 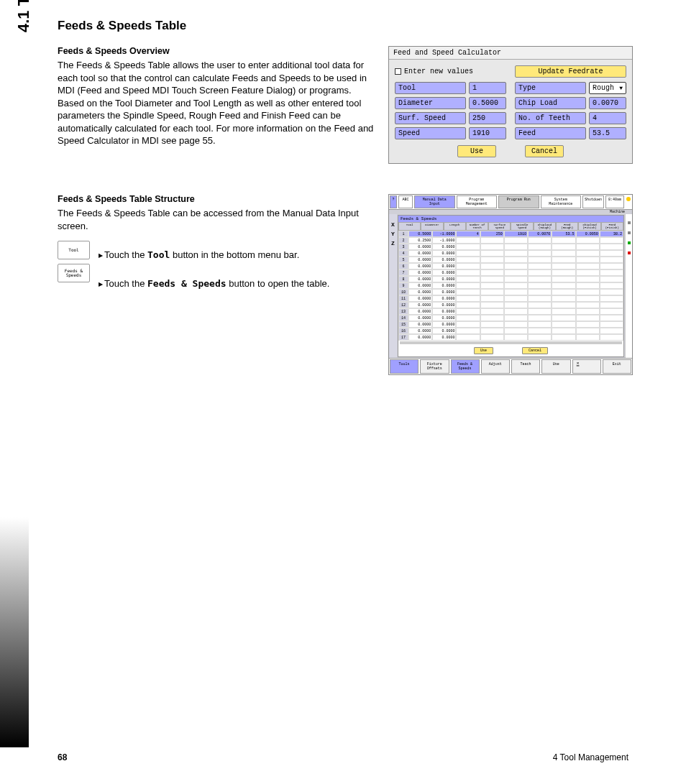 What do you see at coordinates (430, 118) in the screenshot?
I see `surf-speed-label: Surf. Speed` at bounding box center [430, 118].